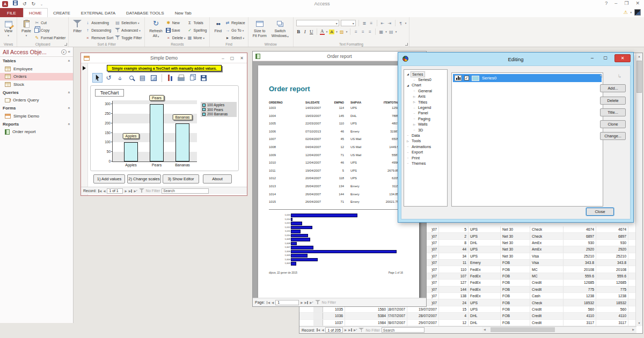  What do you see at coordinates (156, 30) in the screenshot?
I see `refresh-all-button: ↻ Refresh All▾` at bounding box center [156, 30].